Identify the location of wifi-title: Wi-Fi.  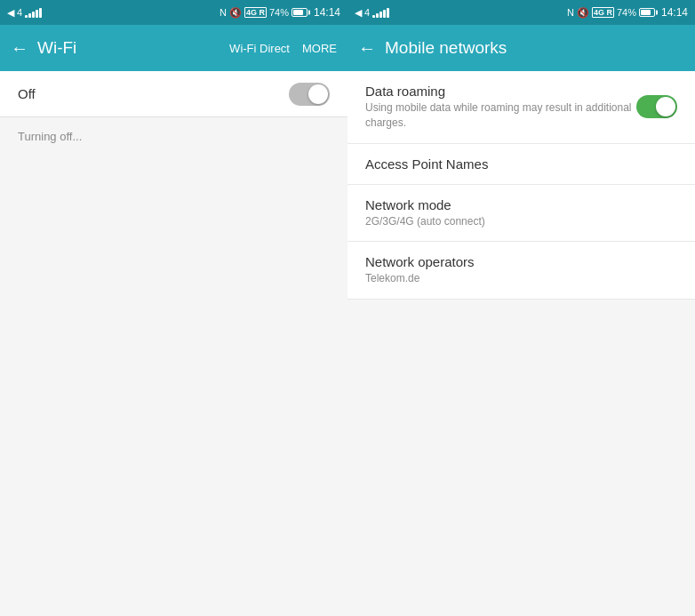
(133, 48).